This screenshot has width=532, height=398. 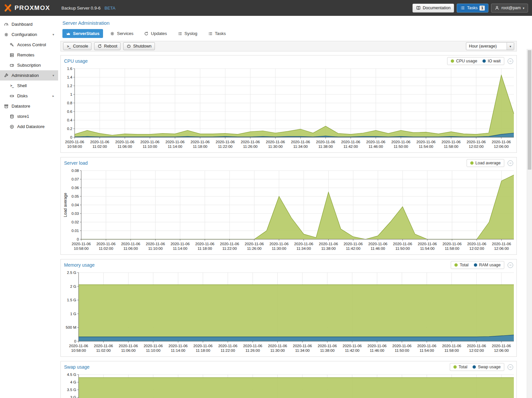 I want to click on legend-label: CPU usage, so click(x=467, y=61).